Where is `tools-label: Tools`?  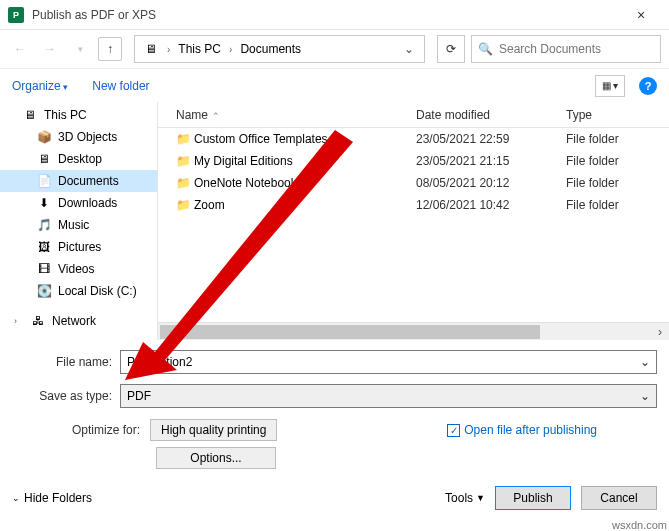
tools-label: Tools is located at coordinates (459, 498).